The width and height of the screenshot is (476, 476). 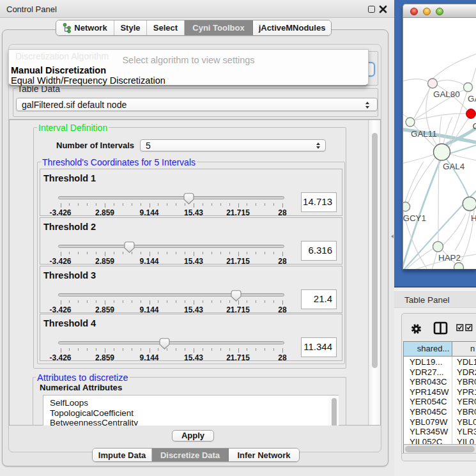 What do you see at coordinates (454, 166) in the screenshot?
I see `svg-text: GAL4` at bounding box center [454, 166].